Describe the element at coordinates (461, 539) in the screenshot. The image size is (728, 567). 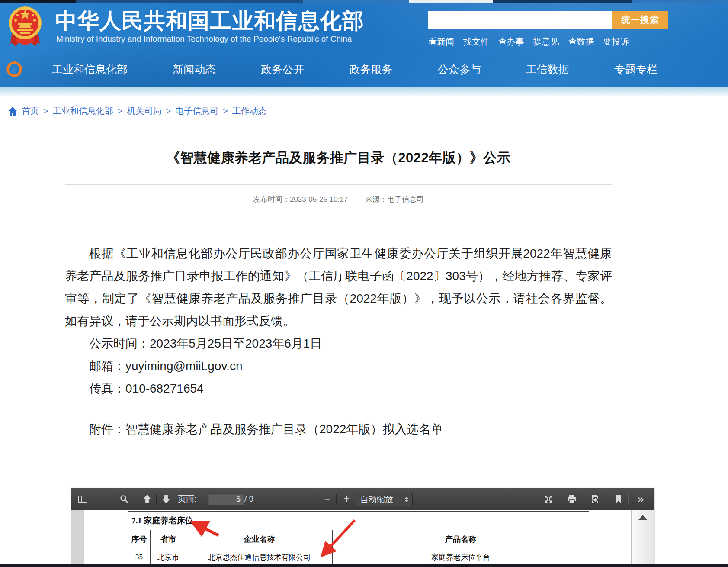
I see `col-header-product: 产品名称` at that location.